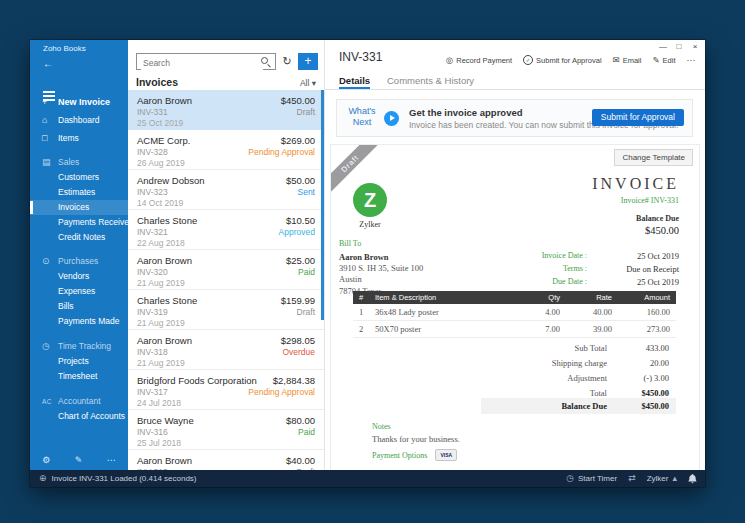 The image size is (745, 523). I want to click on list-scrollbar, so click(322, 205).